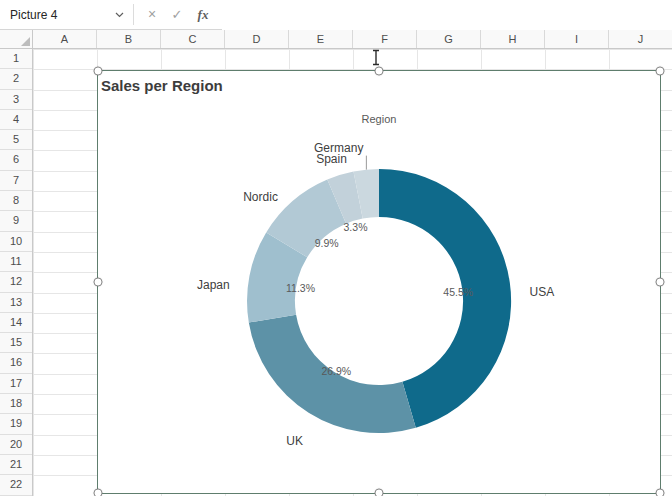  I want to click on column-header-F: F, so click(385, 39).